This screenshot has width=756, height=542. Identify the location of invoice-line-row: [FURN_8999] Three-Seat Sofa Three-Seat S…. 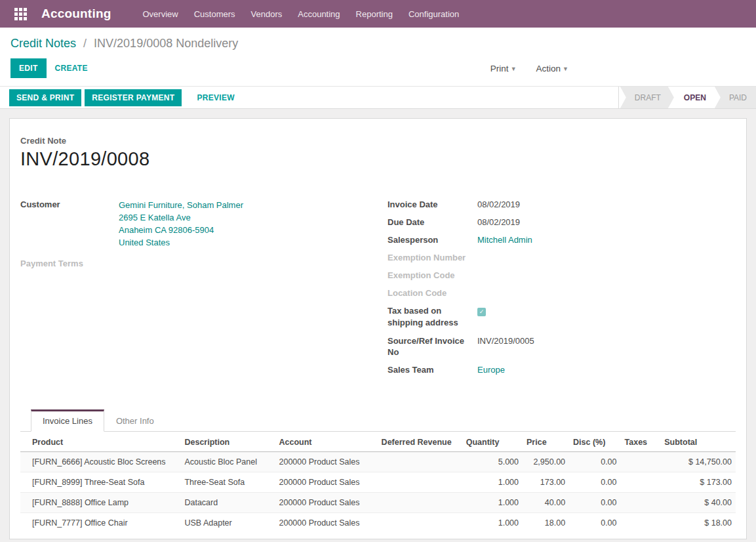
(378, 483).